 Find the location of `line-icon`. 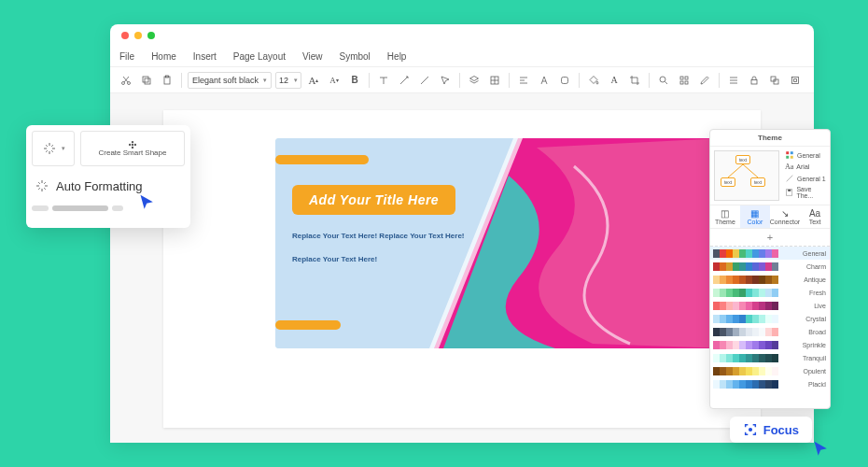

line-icon is located at coordinates (425, 80).